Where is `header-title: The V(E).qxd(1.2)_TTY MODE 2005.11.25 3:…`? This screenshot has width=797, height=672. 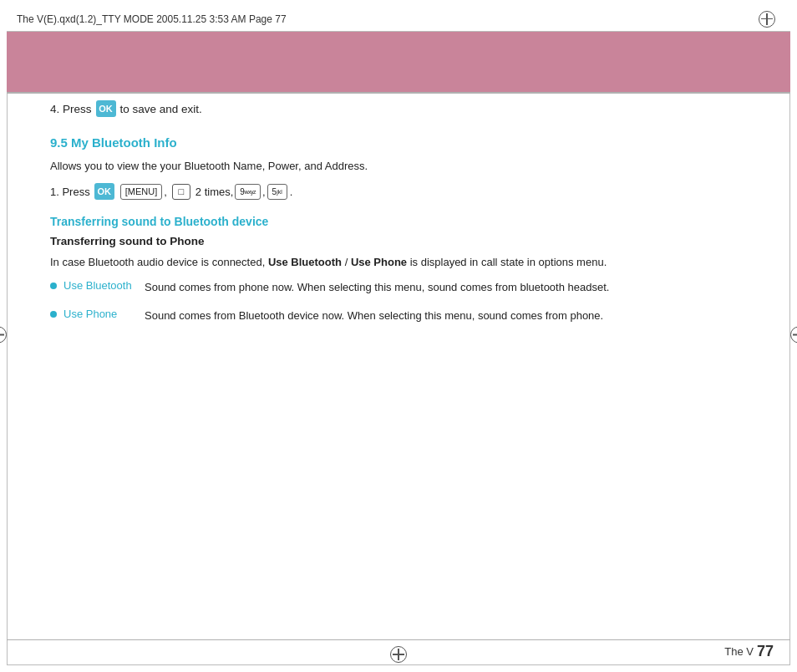 header-title: The V(E).qxd(1.2)_TTY MODE 2005.11.25 3:… is located at coordinates (385, 19).